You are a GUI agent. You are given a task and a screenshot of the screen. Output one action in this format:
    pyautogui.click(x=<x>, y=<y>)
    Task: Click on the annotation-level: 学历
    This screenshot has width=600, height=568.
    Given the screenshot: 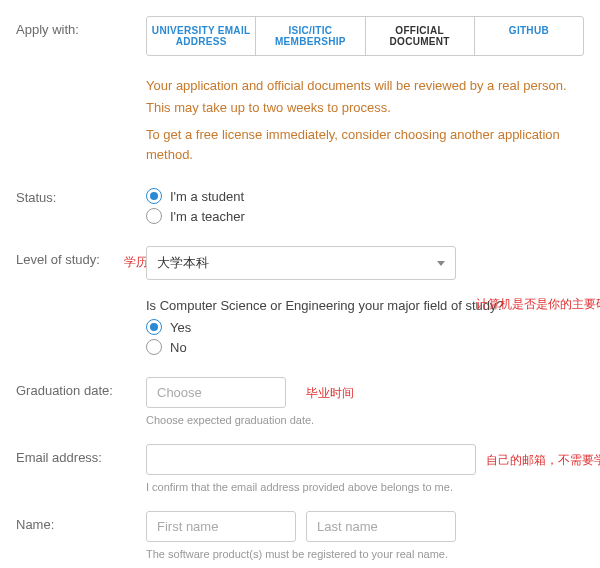 What is the action you would take?
    pyautogui.click(x=136, y=262)
    